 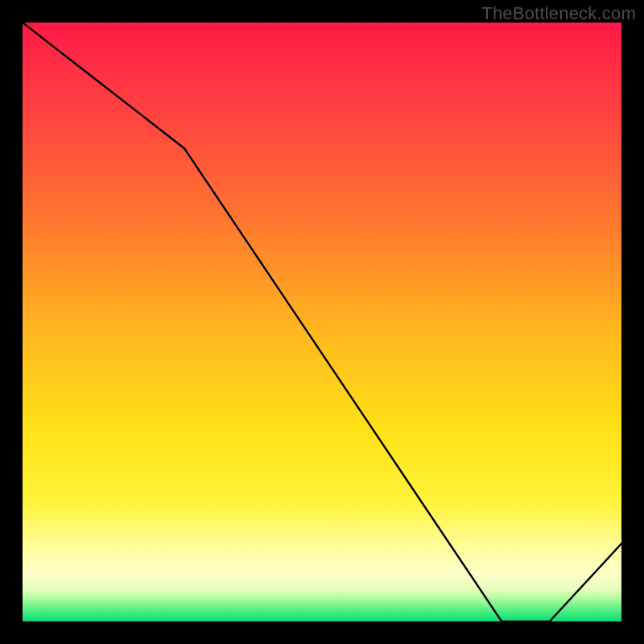 What do you see at coordinates (559, 14) in the screenshot?
I see `watermark-text: TheBottleneck.com` at bounding box center [559, 14].